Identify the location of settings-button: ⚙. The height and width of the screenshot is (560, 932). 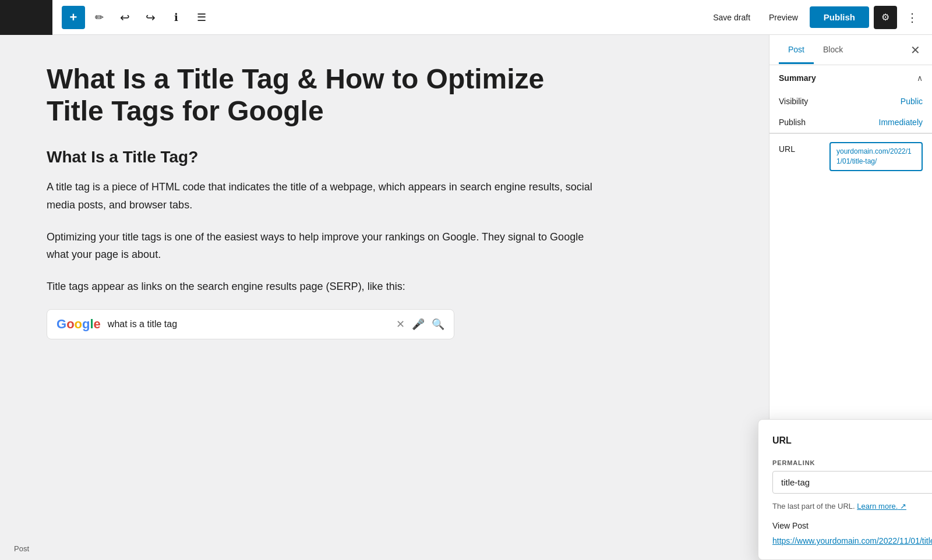
(885, 17).